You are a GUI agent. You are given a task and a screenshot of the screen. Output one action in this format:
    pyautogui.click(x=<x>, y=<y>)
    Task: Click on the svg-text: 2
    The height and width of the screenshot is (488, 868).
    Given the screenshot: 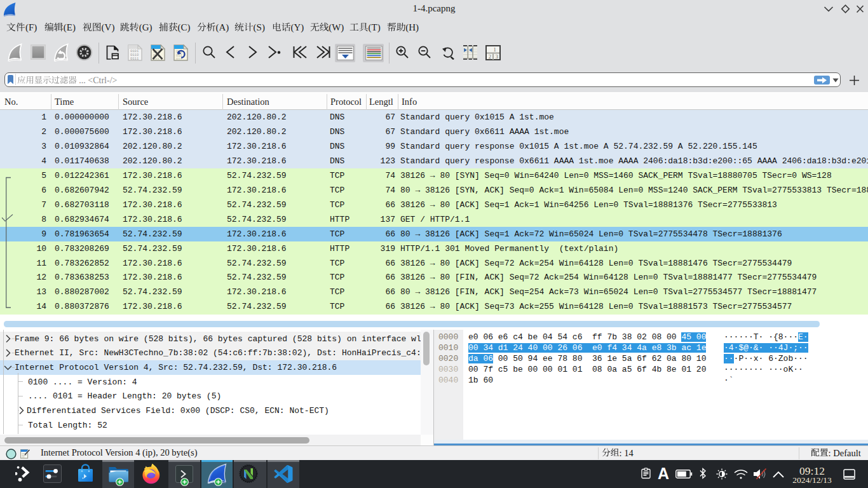 What is the action you would take?
    pyautogui.click(x=490, y=57)
    